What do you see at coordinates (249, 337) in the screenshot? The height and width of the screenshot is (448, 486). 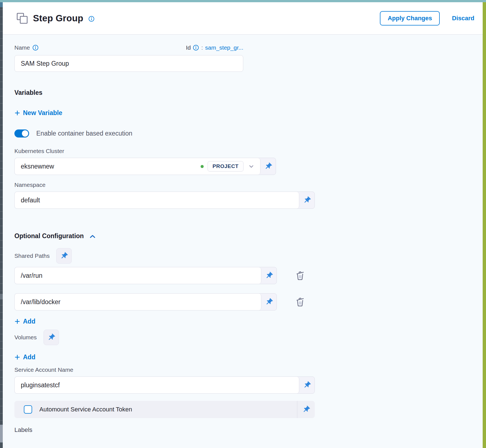 I see `volumes-row: Volumes` at bounding box center [249, 337].